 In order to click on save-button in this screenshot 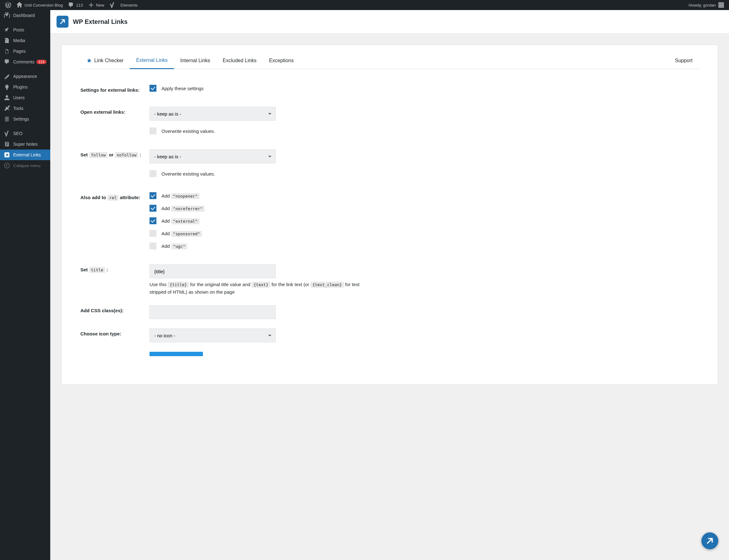, I will do `click(176, 354)`.